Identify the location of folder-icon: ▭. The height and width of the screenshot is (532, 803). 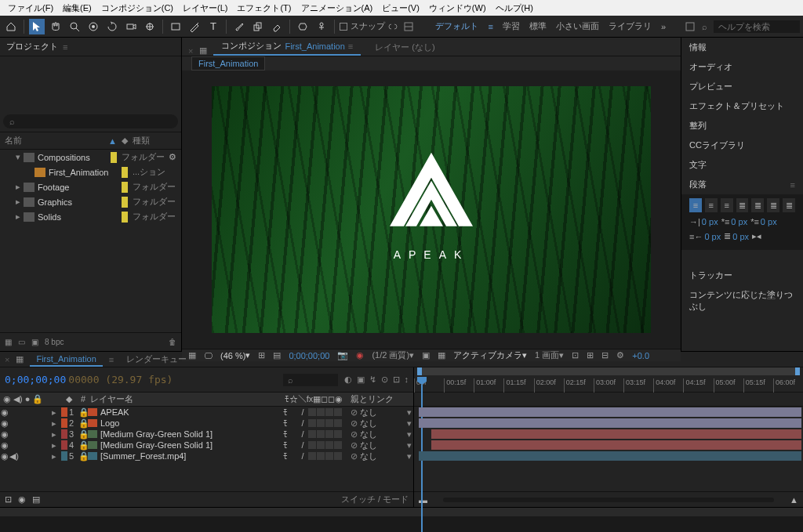
(22, 342).